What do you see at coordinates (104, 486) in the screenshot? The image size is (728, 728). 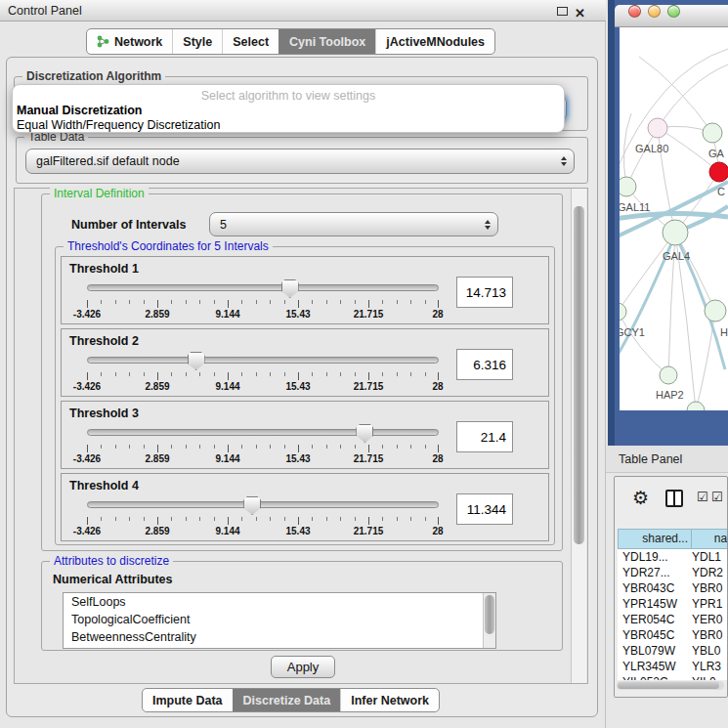 I see `threshold-4-label: Threshold 4` at bounding box center [104, 486].